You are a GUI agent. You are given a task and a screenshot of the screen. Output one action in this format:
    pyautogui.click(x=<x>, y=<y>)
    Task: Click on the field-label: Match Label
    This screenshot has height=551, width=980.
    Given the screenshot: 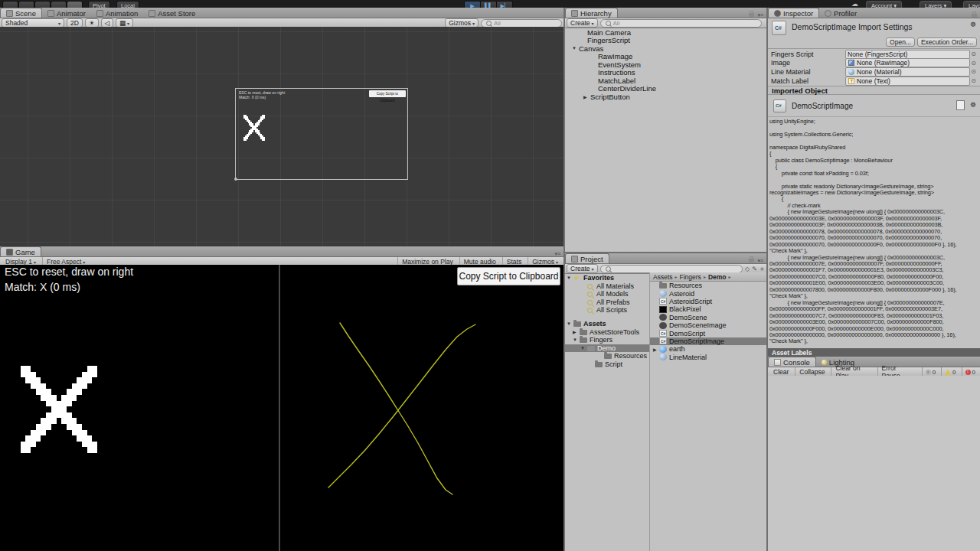 What is the action you would take?
    pyautogui.click(x=808, y=81)
    